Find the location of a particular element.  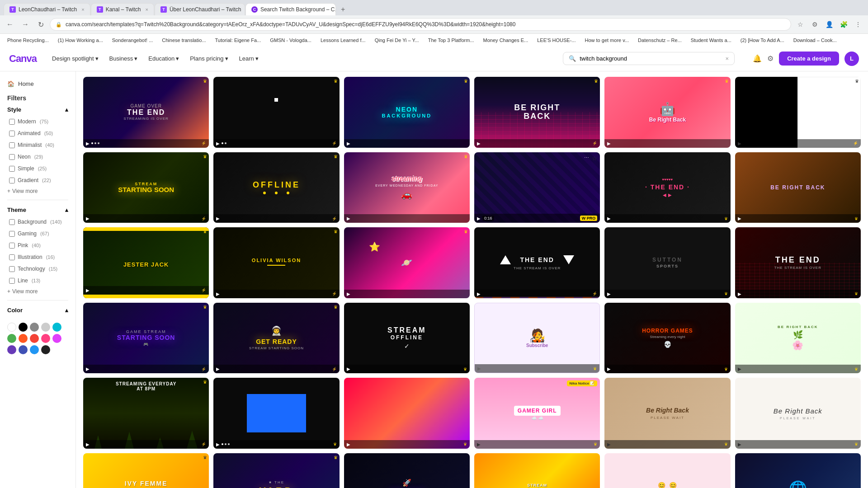

template-card-26: ▶ ♛ is located at coordinates (276, 413).